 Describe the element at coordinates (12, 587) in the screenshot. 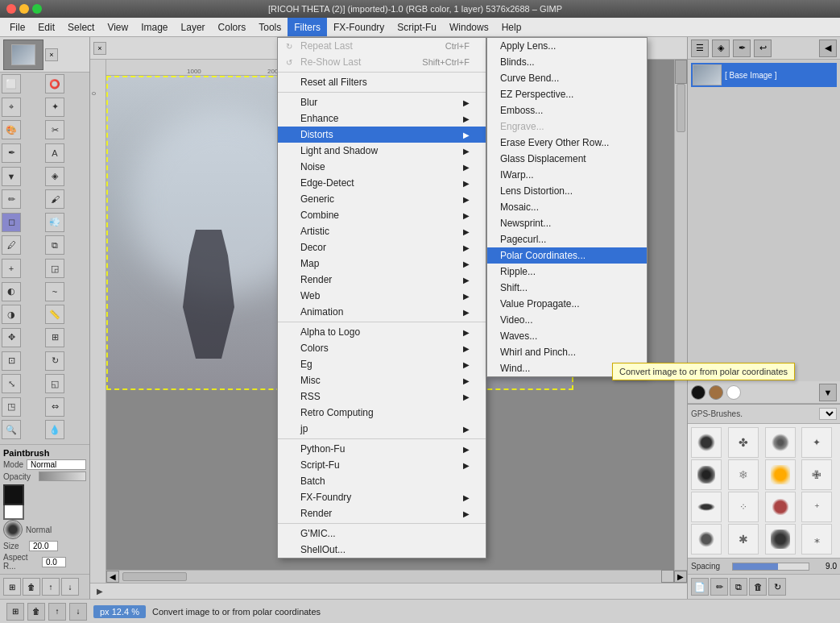

I see `bottom-icon-1: ⊞` at that location.